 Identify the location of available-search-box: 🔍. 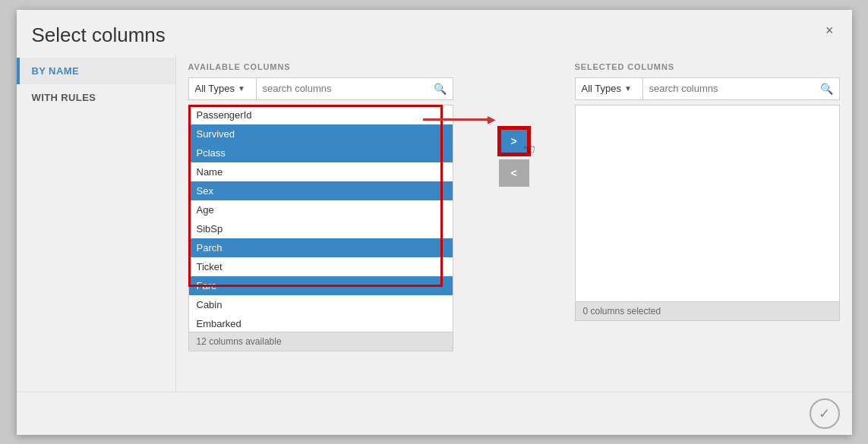
(355, 89).